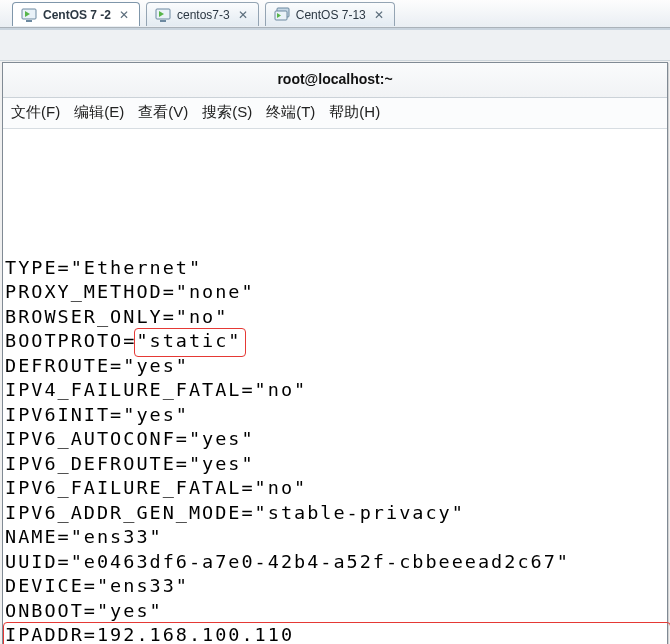  Describe the element at coordinates (290, 112) in the screenshot. I see `terminal-menu-item: 终端(T)` at that location.